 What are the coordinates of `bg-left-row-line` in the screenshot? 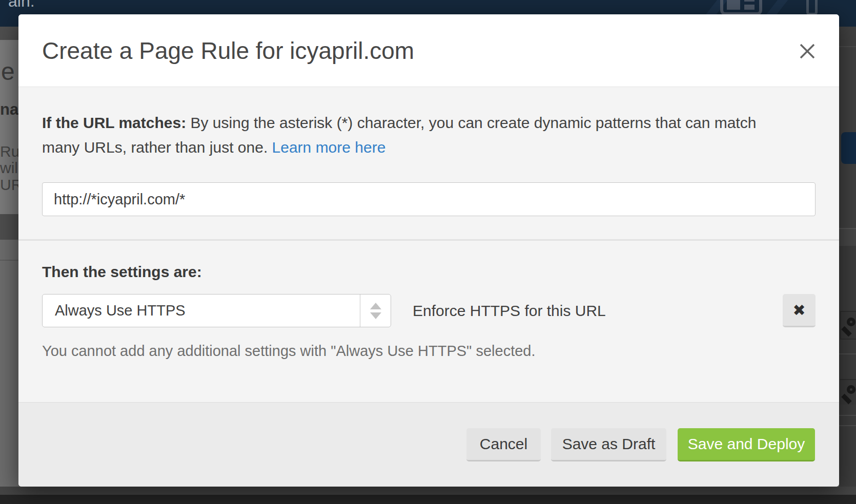 It's located at (9, 260).